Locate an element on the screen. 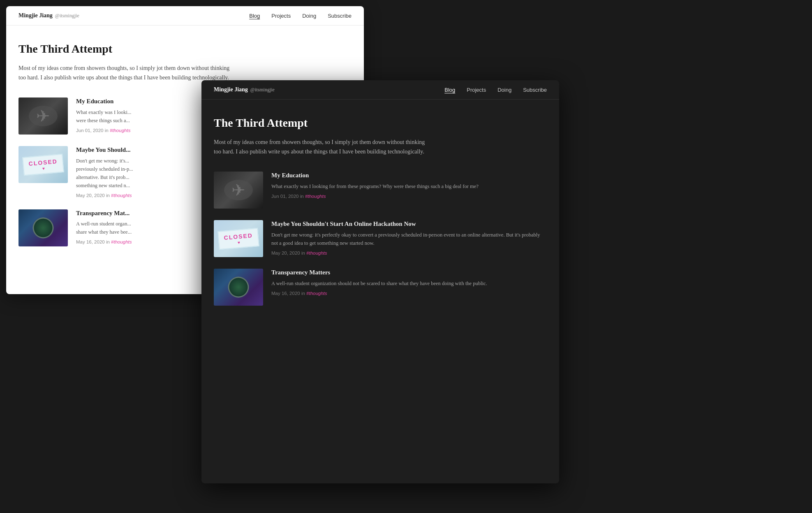  dark-post-date-3: May 16, 2020 is located at coordinates (286, 293).